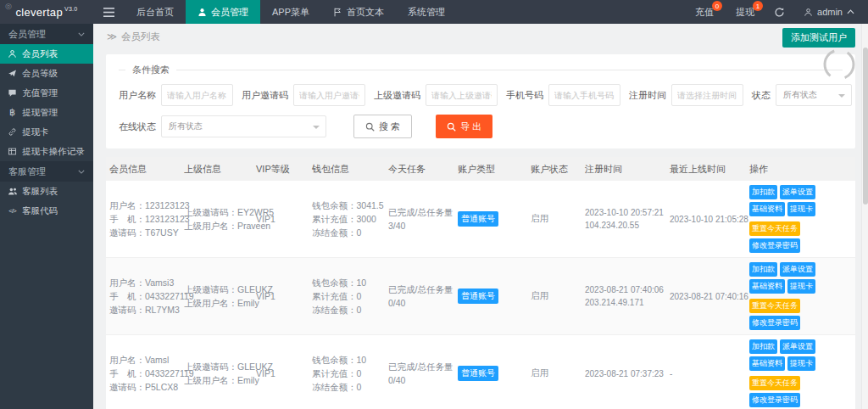  I want to click on admin-user-menu: admin, so click(831, 12).